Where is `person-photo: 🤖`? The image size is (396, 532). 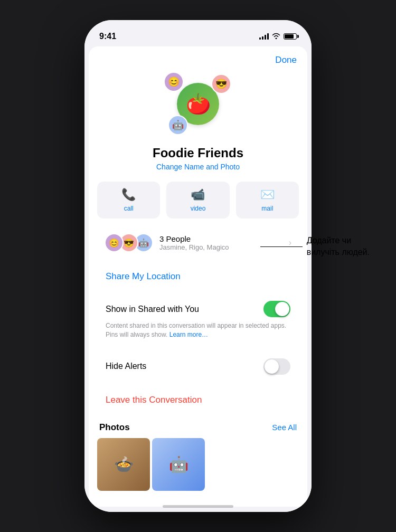 person-photo: 🤖 is located at coordinates (178, 464).